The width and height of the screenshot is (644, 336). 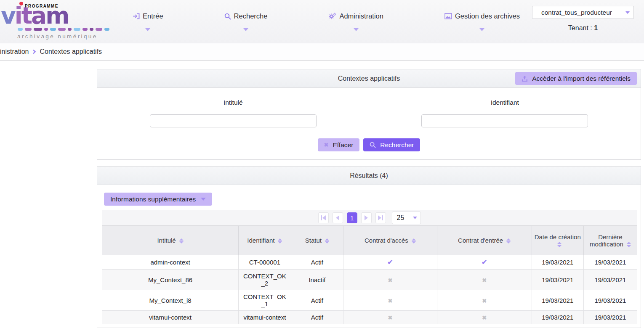 What do you see at coordinates (580, 28) in the screenshot?
I see `tenant-text: Tenant :` at bounding box center [580, 28].